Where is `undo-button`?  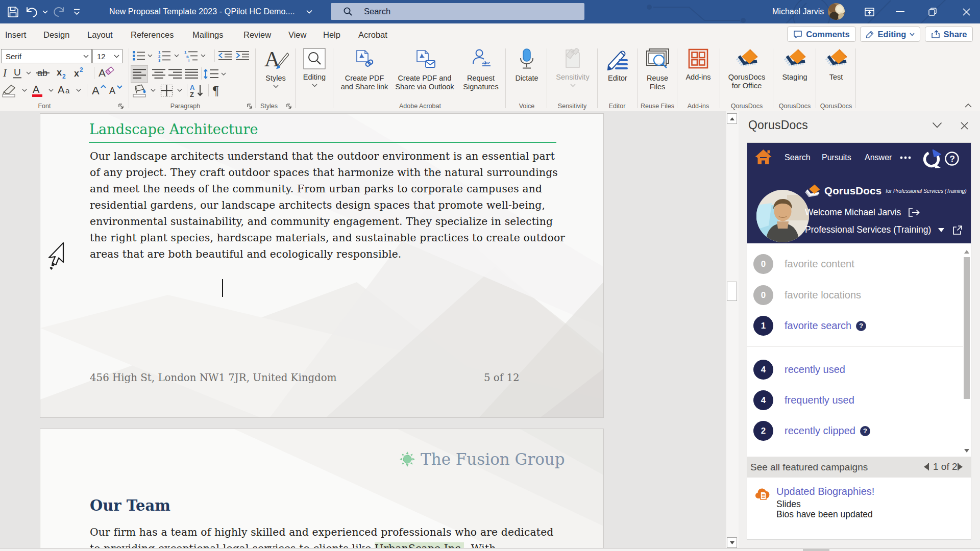 undo-button is located at coordinates (32, 12).